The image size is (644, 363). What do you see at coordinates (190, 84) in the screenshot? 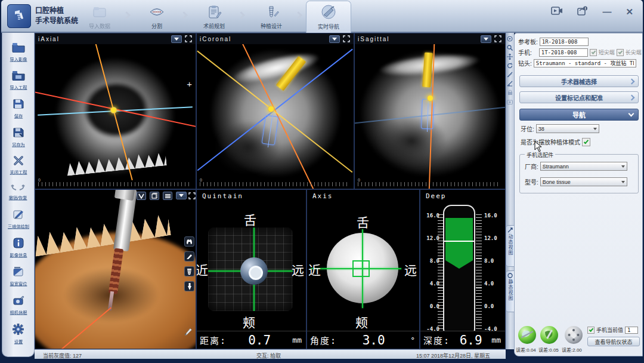
I see `pan-handle-icon: +` at bounding box center [190, 84].